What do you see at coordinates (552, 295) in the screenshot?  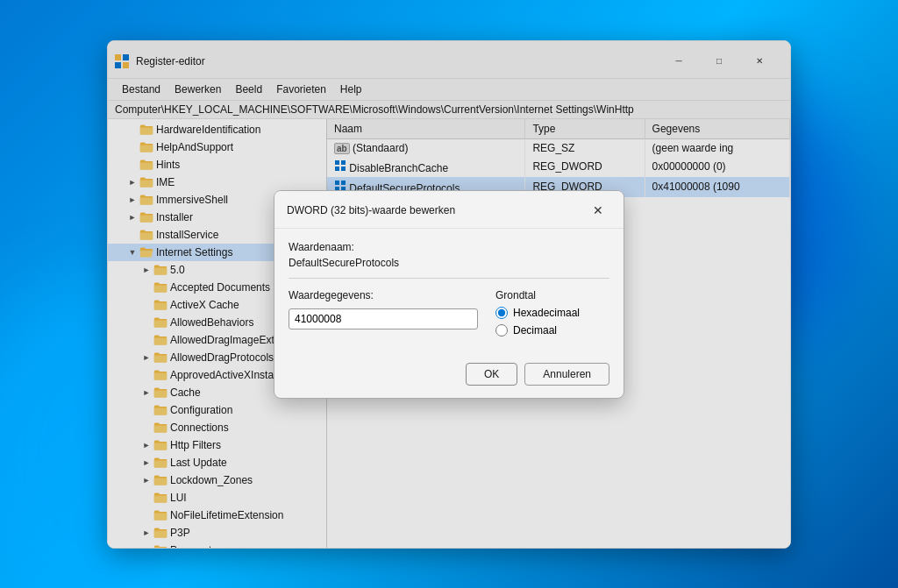 I see `radio-group-label: Grondtal` at bounding box center [552, 295].